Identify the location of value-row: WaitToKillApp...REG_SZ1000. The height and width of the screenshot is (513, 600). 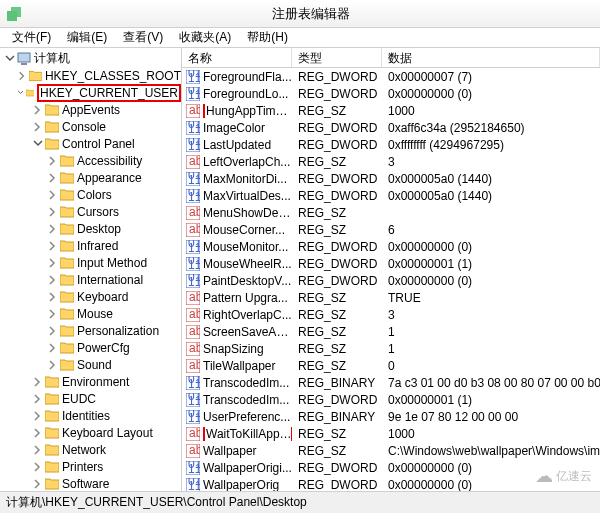
(391, 434).